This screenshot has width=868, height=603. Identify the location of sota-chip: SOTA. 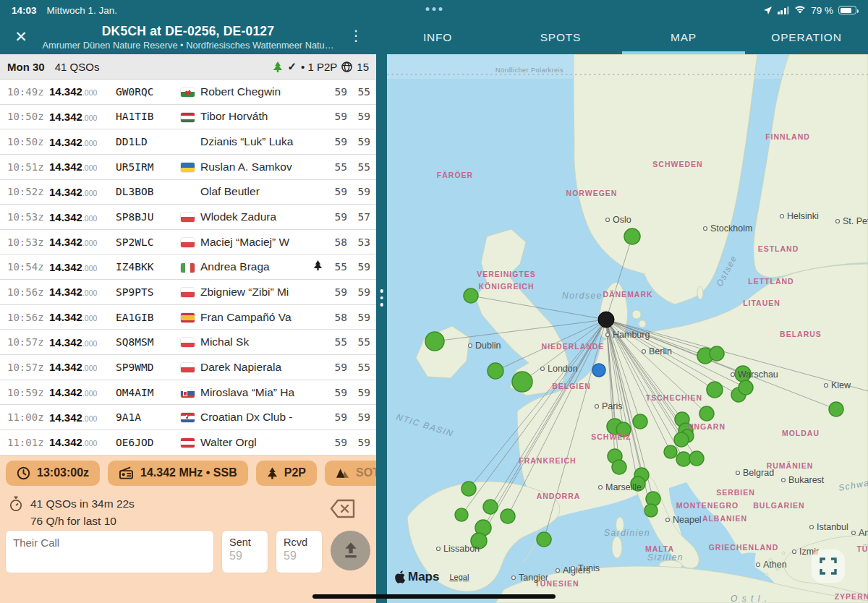
(350, 473).